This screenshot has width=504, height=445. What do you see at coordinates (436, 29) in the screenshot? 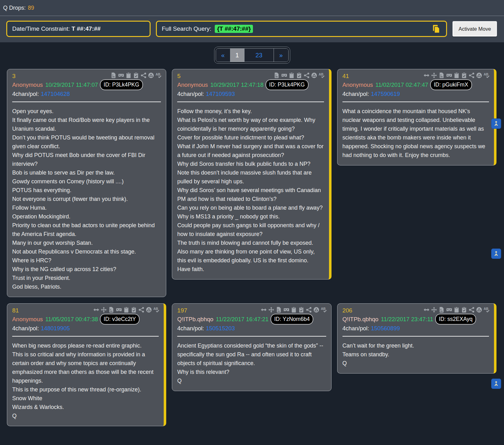
I see `copy-button` at bounding box center [436, 29].